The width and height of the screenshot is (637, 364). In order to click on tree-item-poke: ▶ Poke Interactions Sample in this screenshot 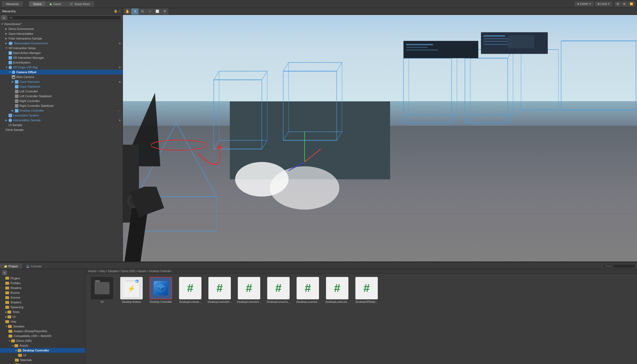, I will do `click(61, 38)`.